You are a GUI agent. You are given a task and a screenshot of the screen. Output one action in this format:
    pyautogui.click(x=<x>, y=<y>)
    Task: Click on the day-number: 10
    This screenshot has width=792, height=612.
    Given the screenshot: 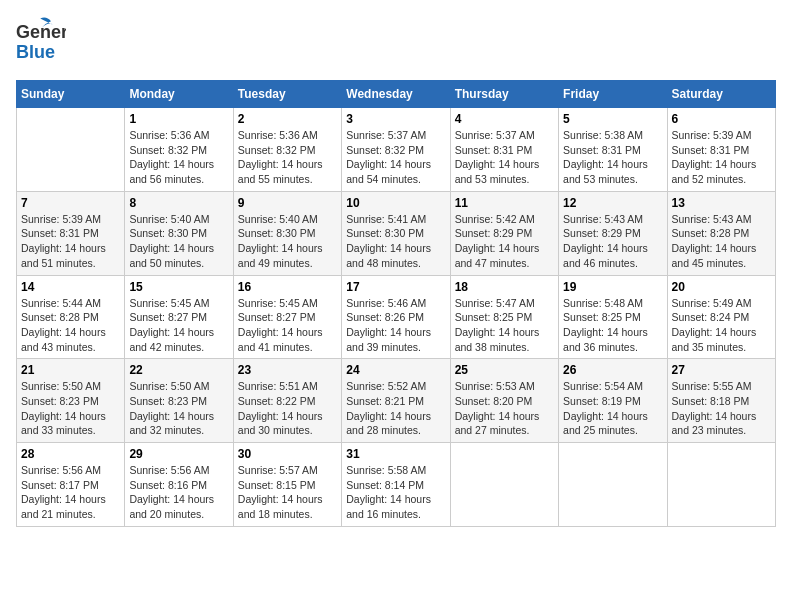 What is the action you would take?
    pyautogui.click(x=396, y=203)
    